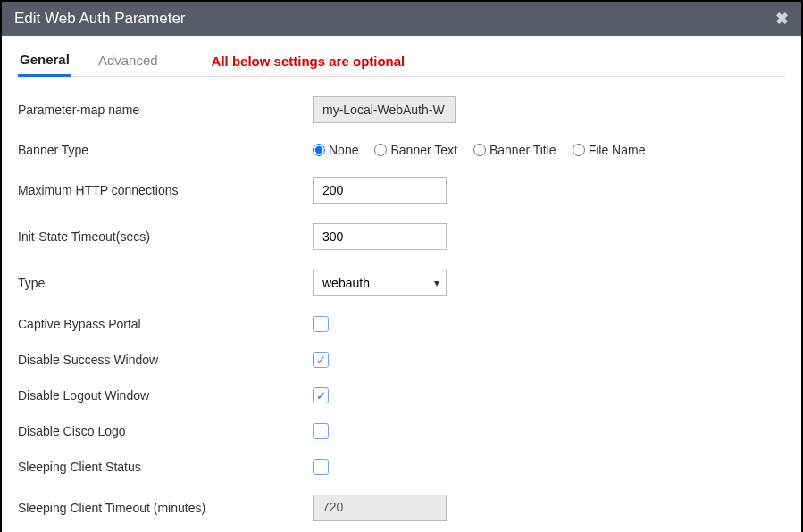 This screenshot has width=803, height=532. Describe the element at coordinates (165, 467) in the screenshot. I see `label-sleeping-client-status: Sleeping Client Status` at that location.